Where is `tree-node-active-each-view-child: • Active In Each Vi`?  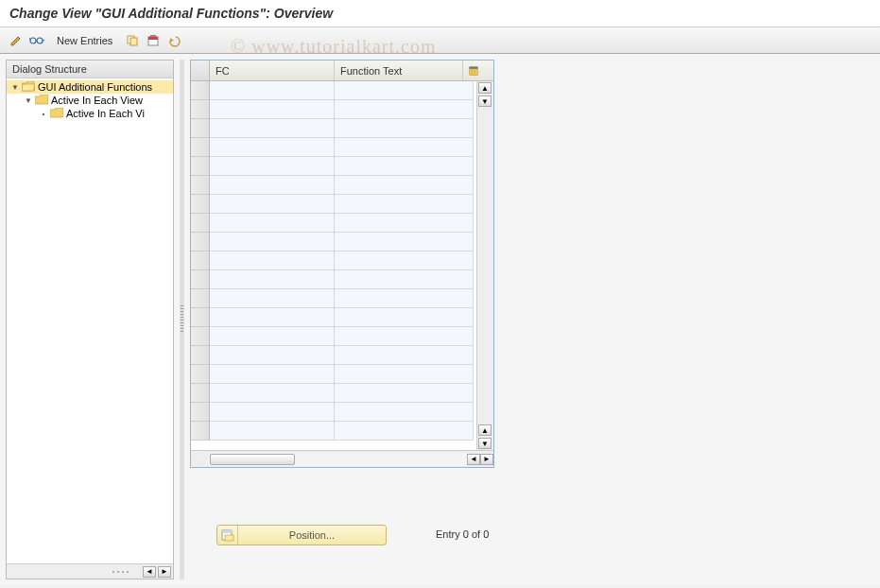
tree-node-active-each-view-child: • Active In Each Vi is located at coordinates (90, 113).